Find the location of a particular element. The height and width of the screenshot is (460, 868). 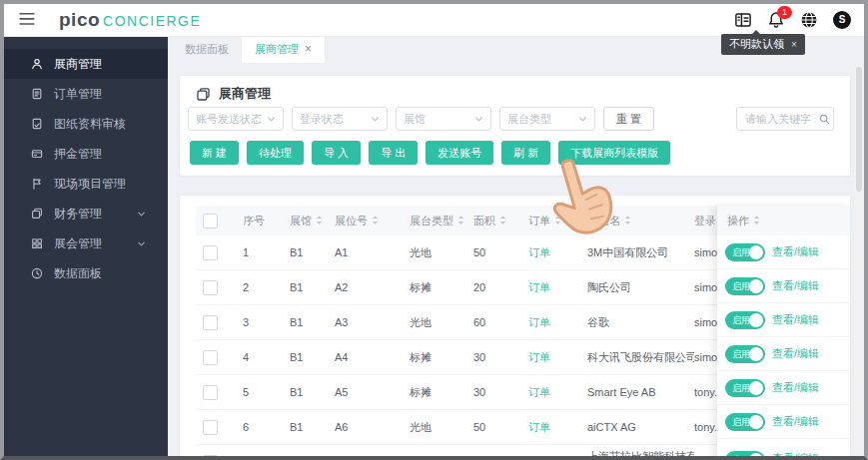

column-header: 展位号 is located at coordinates (372, 222).